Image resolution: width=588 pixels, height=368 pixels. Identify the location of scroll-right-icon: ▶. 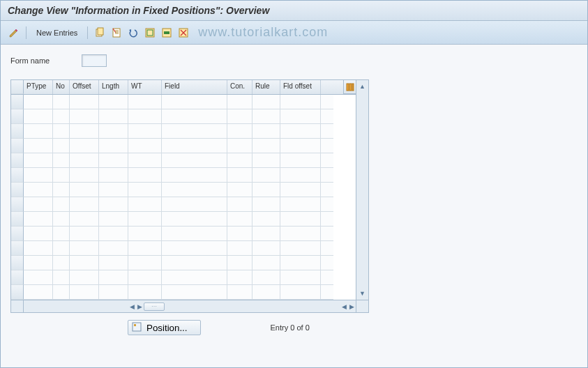
(140, 307).